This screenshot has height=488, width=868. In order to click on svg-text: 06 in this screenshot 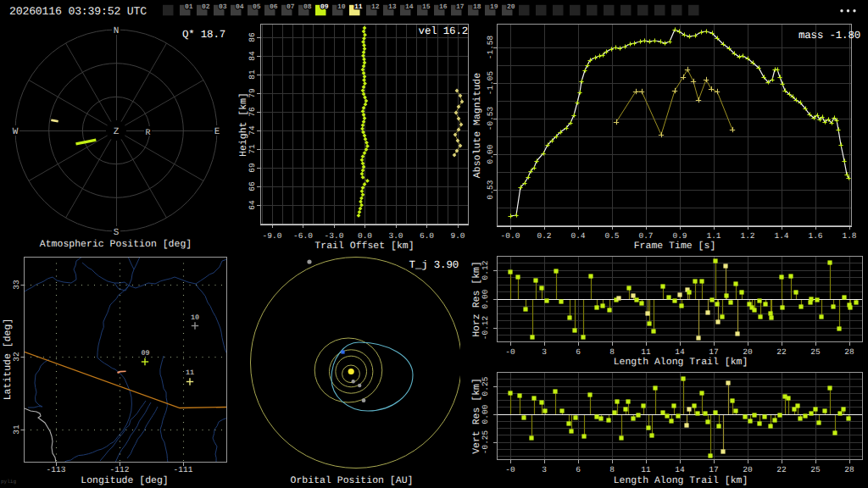, I will do `click(274, 7)`.